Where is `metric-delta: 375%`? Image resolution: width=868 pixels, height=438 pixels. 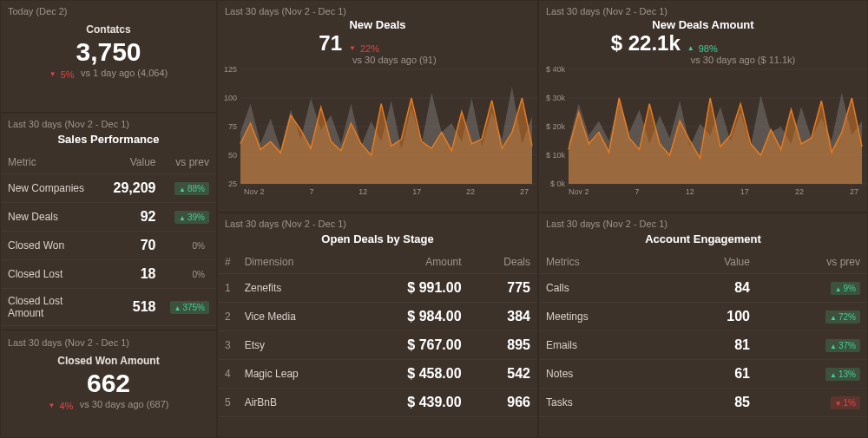 metric-delta: 375% is located at coordinates (190, 307).